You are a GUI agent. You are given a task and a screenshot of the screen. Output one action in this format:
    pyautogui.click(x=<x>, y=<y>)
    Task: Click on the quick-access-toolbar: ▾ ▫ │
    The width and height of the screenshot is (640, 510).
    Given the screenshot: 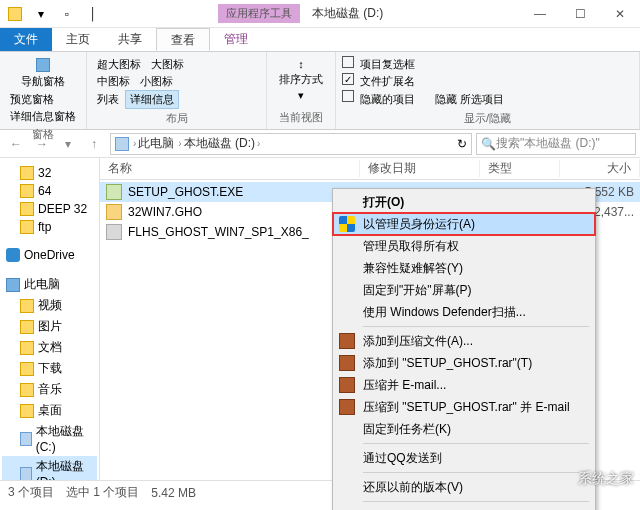 What is the action you would take?
    pyautogui.click(x=54, y=14)
    